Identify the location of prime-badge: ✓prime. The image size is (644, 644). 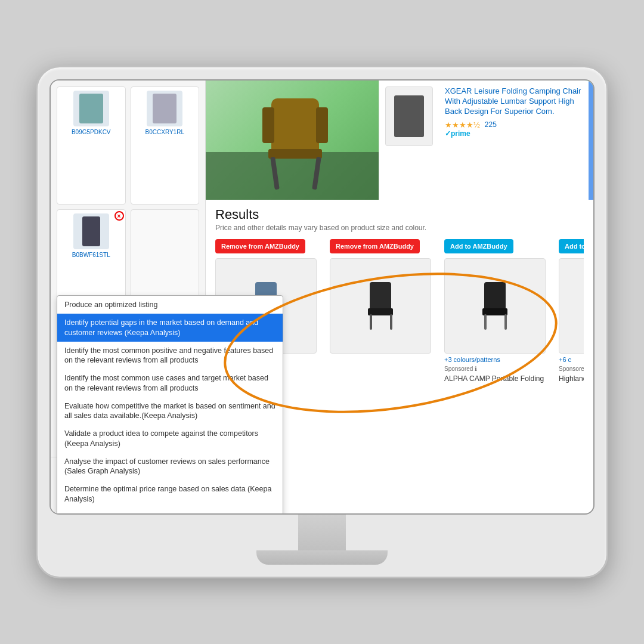
(516, 134).